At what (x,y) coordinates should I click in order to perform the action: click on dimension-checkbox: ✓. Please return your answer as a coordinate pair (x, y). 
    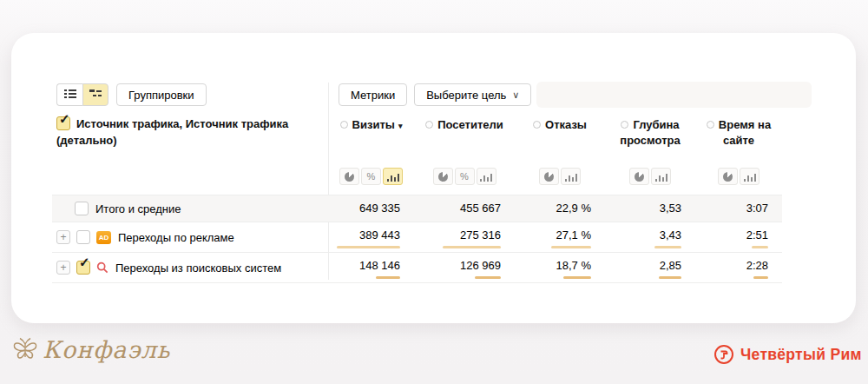
    Looking at the image, I should click on (63, 123).